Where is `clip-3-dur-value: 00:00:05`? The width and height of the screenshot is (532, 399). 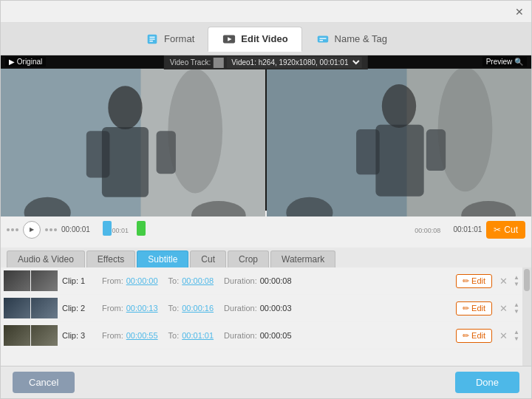 clip-3-dur-value: 00:00:05 is located at coordinates (276, 335).